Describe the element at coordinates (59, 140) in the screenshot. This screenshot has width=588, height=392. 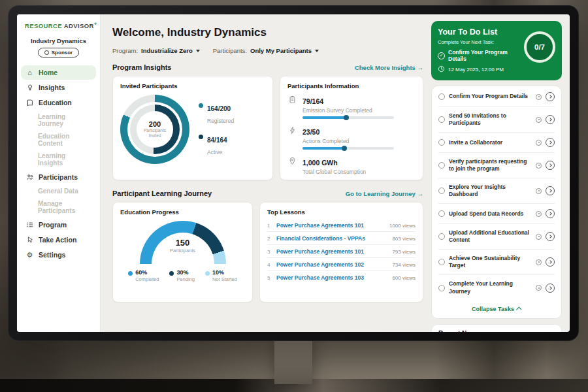
I see `sidebar-item-education-content: Education Content` at that location.